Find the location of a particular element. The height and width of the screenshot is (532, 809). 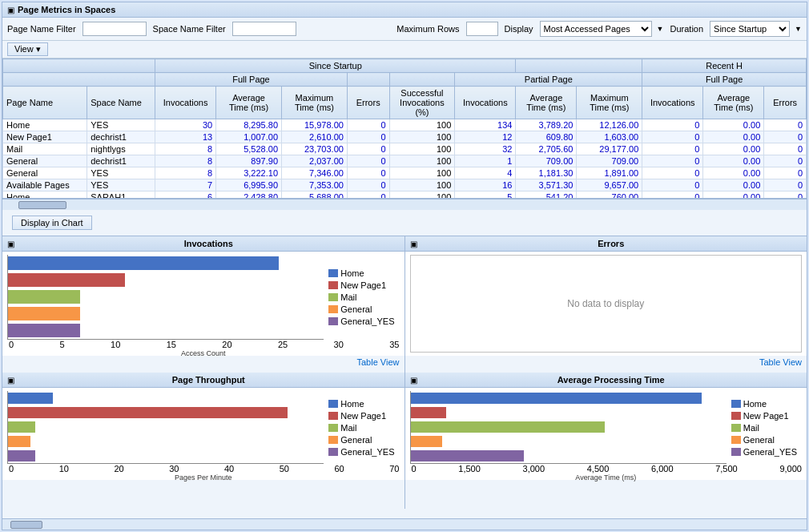

col-fp-inv: Invocations is located at coordinates (186, 103).